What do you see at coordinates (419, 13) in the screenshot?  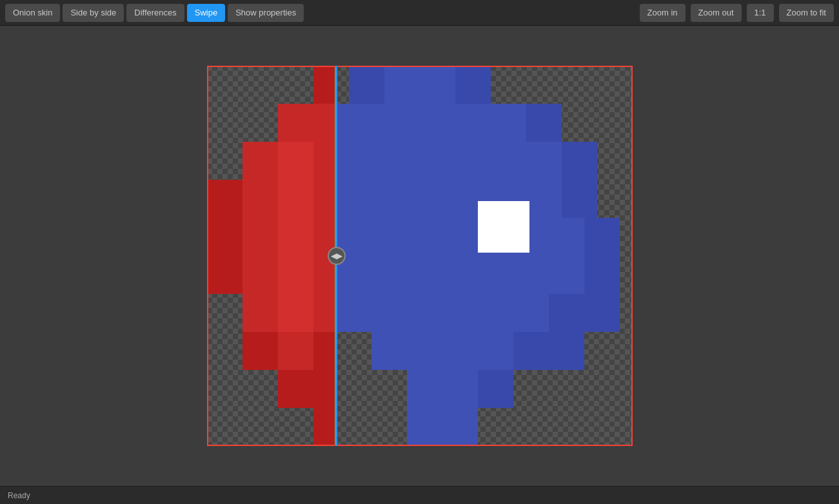 I see `toolbar: Onion skin Side by side Differences Swip…` at bounding box center [419, 13].